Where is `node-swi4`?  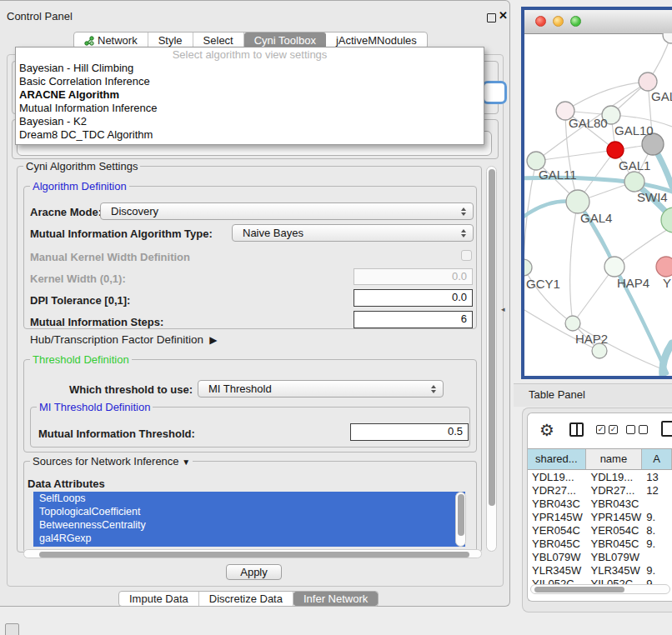 node-swi4 is located at coordinates (634, 182).